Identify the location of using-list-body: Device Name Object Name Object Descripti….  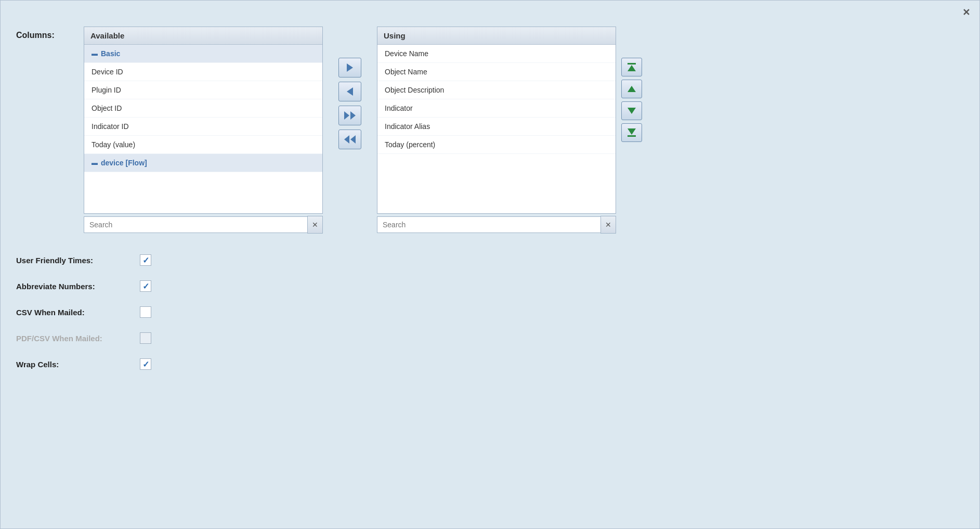
(496, 129).